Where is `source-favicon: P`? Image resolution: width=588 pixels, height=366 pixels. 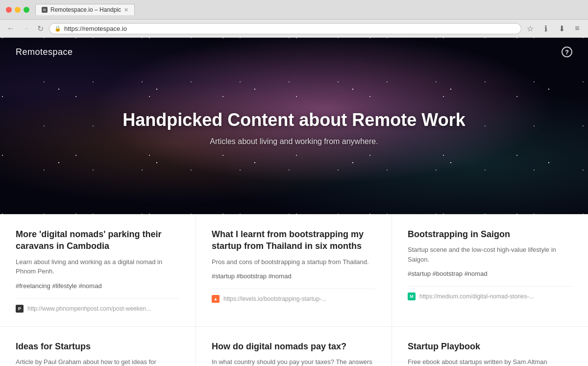
source-favicon: P is located at coordinates (20, 309).